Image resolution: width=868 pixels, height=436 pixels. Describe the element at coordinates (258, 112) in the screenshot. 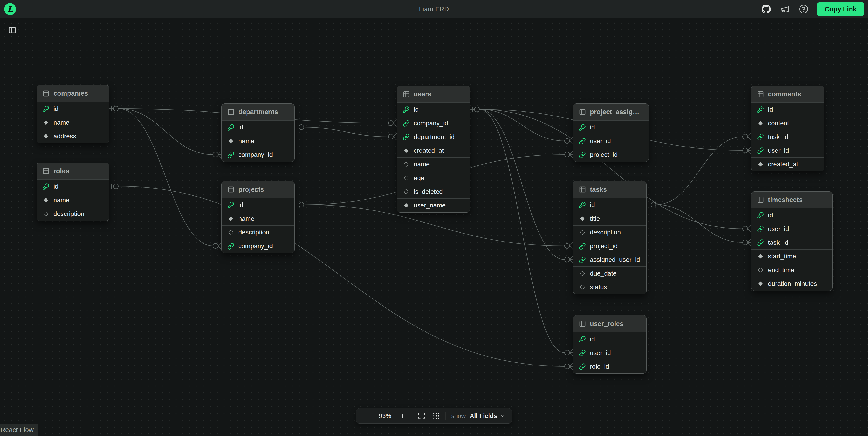

I see `table-header-departments: departments` at that location.